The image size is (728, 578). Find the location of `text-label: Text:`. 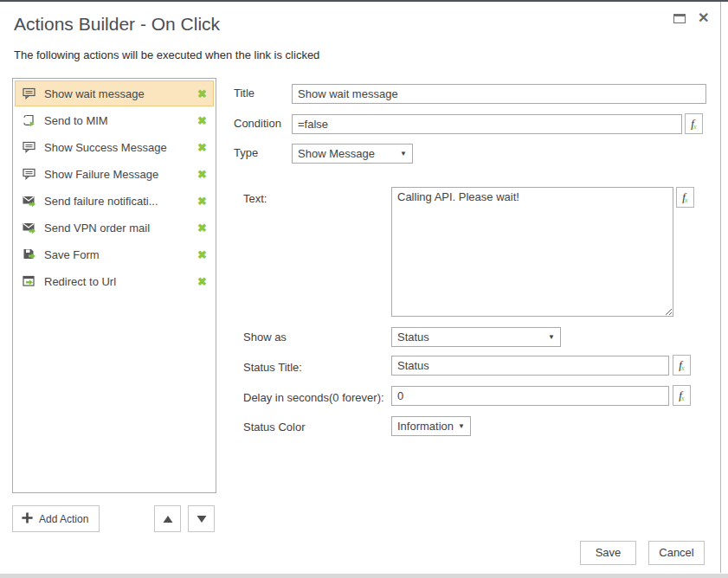

text-label: Text: is located at coordinates (254, 199).